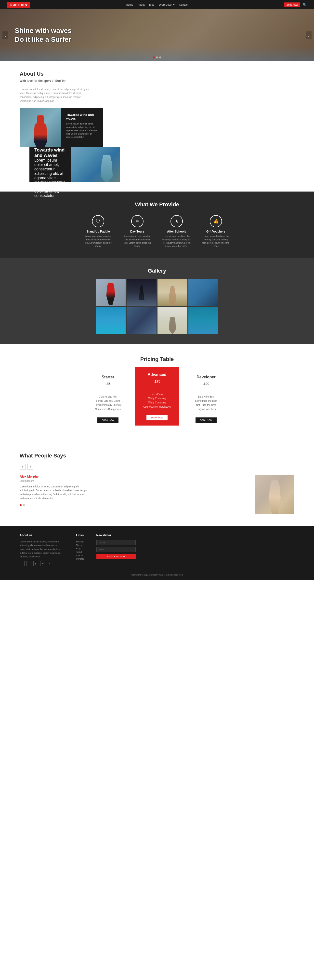 The image size is (314, 980). What do you see at coordinates (80, 545) in the screenshot?
I see `footer-link-themes: Themes` at bounding box center [80, 545].